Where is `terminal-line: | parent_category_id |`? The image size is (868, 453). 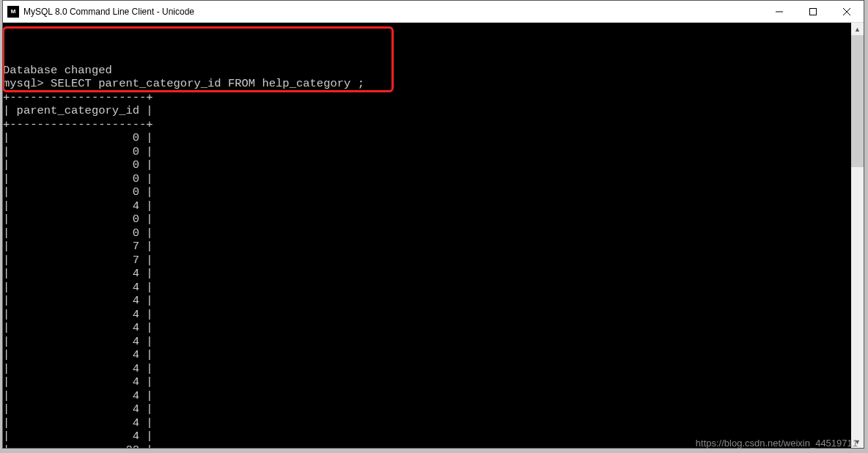
terminal-line: | parent_category_id | is located at coordinates (427, 111).